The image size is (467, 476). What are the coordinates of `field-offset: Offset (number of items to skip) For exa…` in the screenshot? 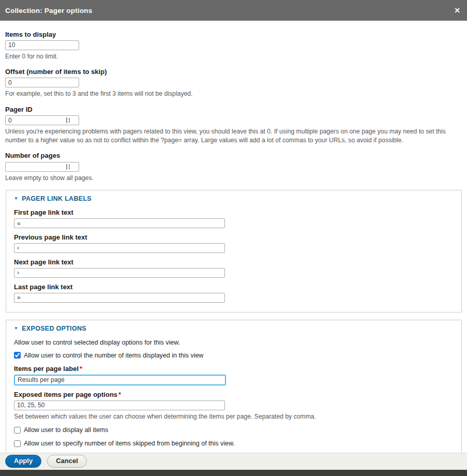 It's located at (234, 83).